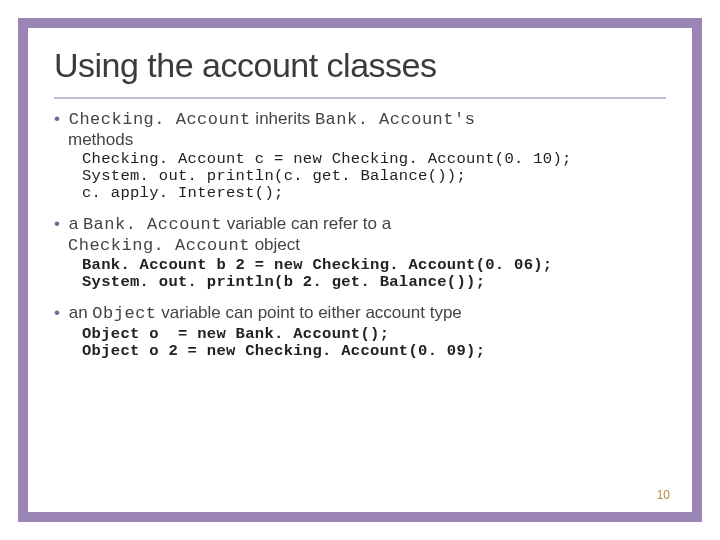 The height and width of the screenshot is (540, 720). What do you see at coordinates (664, 495) in the screenshot?
I see `page-number: 10` at bounding box center [664, 495].